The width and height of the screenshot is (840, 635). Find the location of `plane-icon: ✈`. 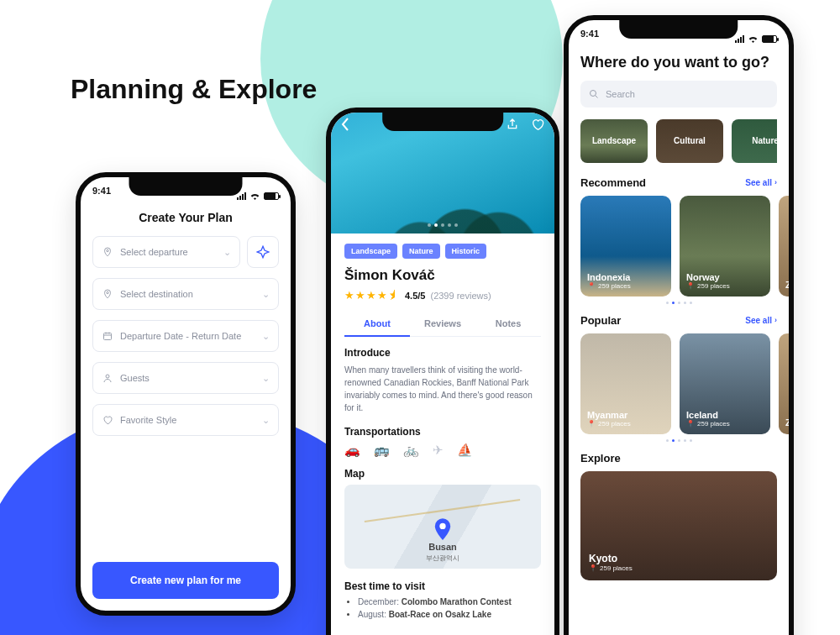

plane-icon: ✈ is located at coordinates (438, 450).